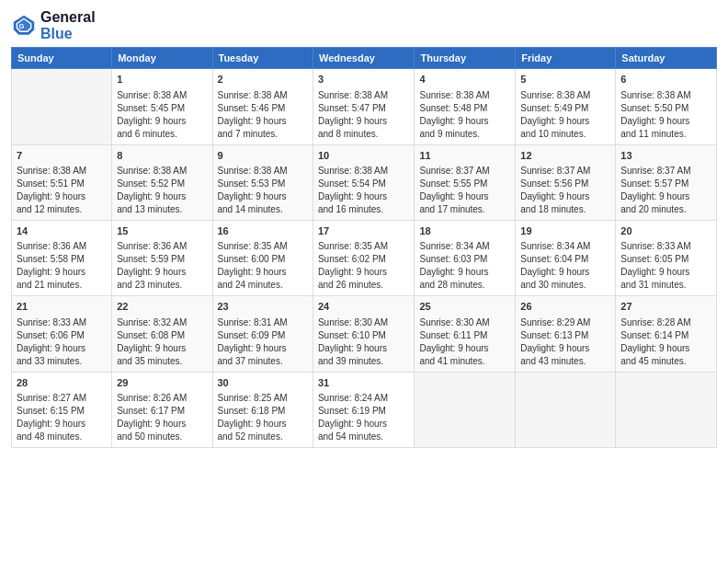 Image resolution: width=728 pixels, height=563 pixels. Describe the element at coordinates (68, 26) in the screenshot. I see `logo-text: General Blue` at that location.